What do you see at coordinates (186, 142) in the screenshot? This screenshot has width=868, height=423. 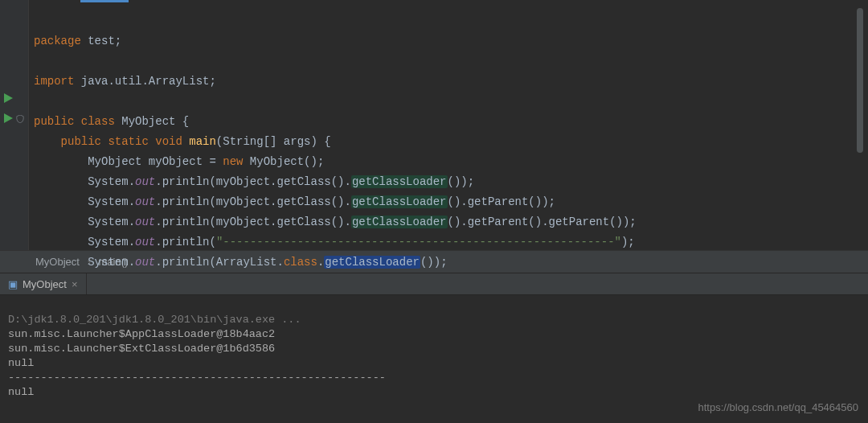 I see `space` at bounding box center [186, 142].